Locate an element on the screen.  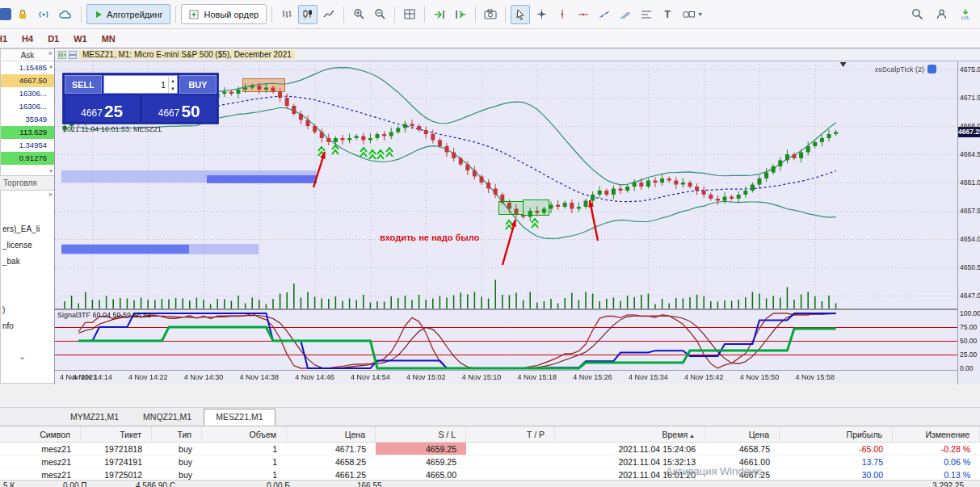
ask-column-header: Ask is located at coordinates (27, 55).